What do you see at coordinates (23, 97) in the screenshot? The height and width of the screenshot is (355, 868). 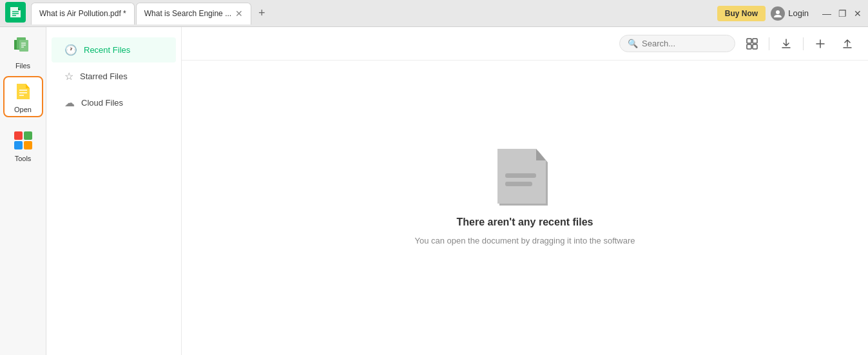 I see `sidebar-item-open: Open` at bounding box center [23, 97].